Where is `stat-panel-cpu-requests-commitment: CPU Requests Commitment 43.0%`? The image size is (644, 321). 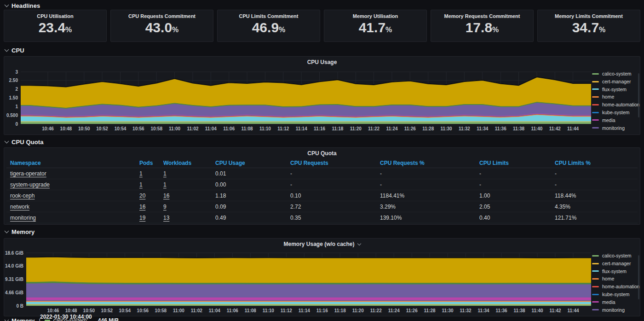 stat-panel-cpu-requests-commitment: CPU Requests Commitment 43.0% is located at coordinates (162, 26).